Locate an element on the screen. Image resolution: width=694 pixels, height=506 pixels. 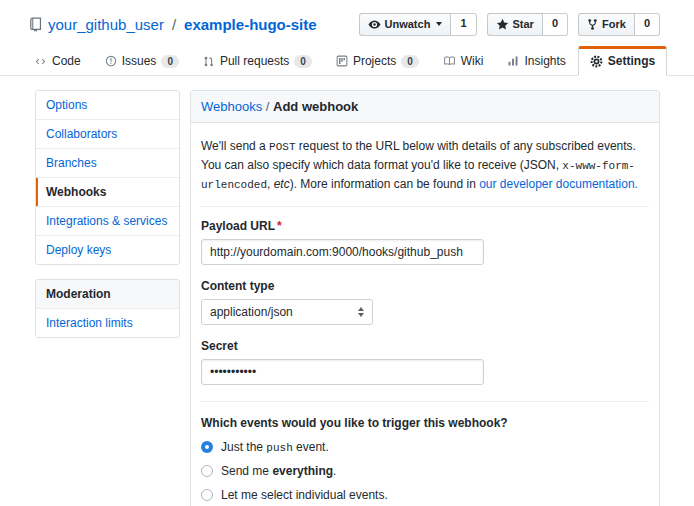
caret-down-icon is located at coordinates (439, 24).